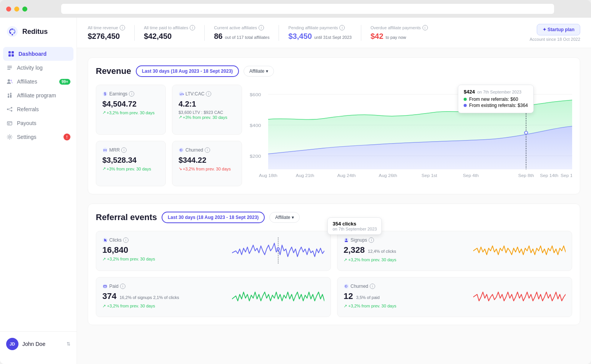 Image resolution: width=591 pixels, height=364 pixels. Describe the element at coordinates (388, 175) in the screenshot. I see `svg-text: Aug 26th` at that location.